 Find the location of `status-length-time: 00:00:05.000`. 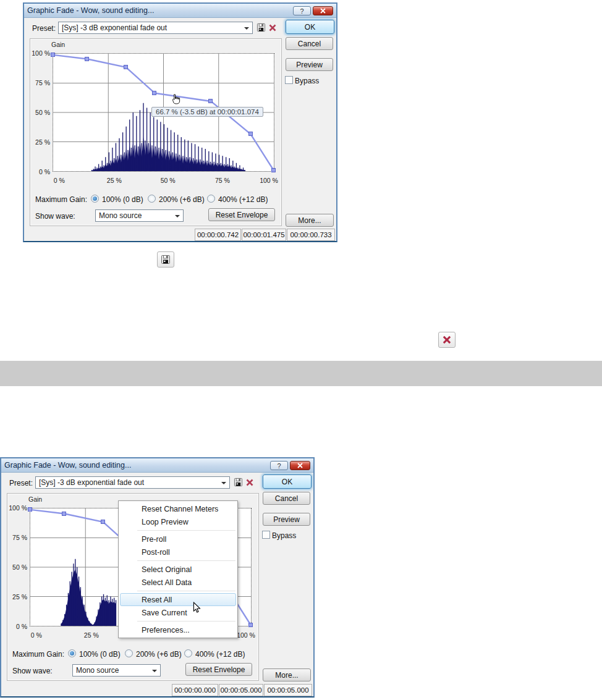

status-length-time: 00:00:05.000 is located at coordinates (288, 690).